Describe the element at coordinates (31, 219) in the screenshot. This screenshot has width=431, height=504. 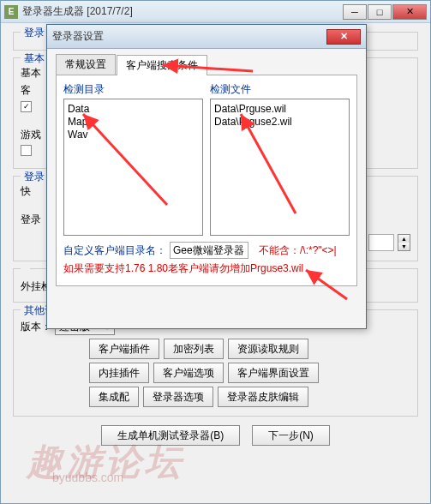
I see `field-label: 登录` at that location.